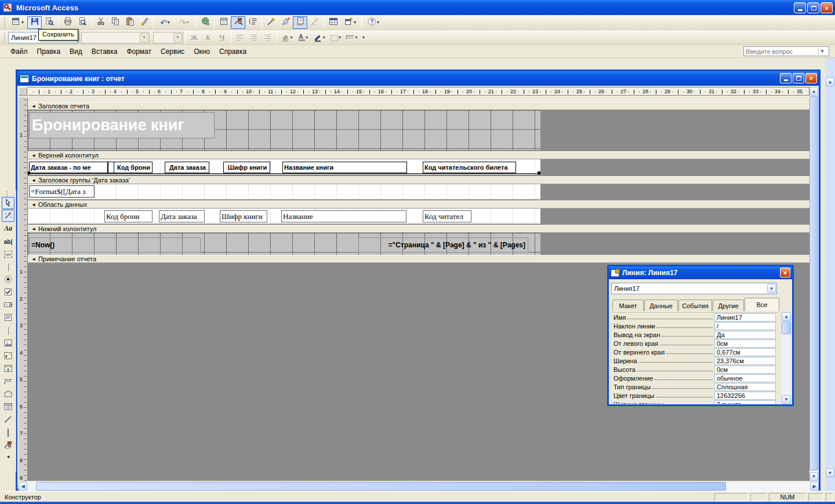 This screenshot has height=504, width=835. Describe the element at coordinates (628, 305) in the screenshot. I see `tab-layout: Макет` at that location.